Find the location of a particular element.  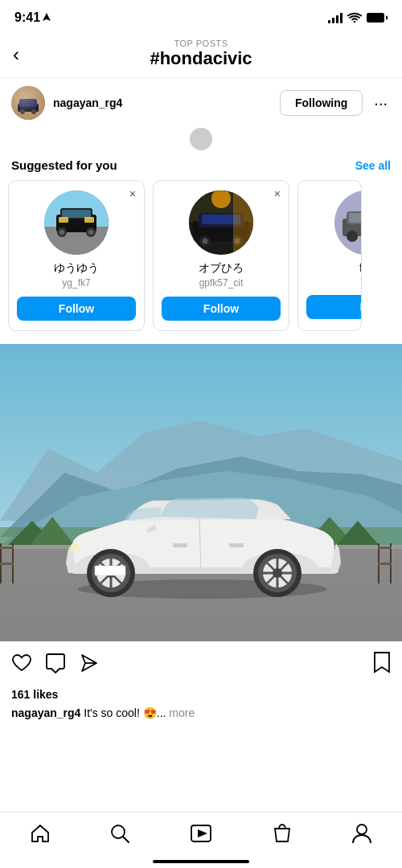

status-time: 9:41 is located at coordinates (32, 18).